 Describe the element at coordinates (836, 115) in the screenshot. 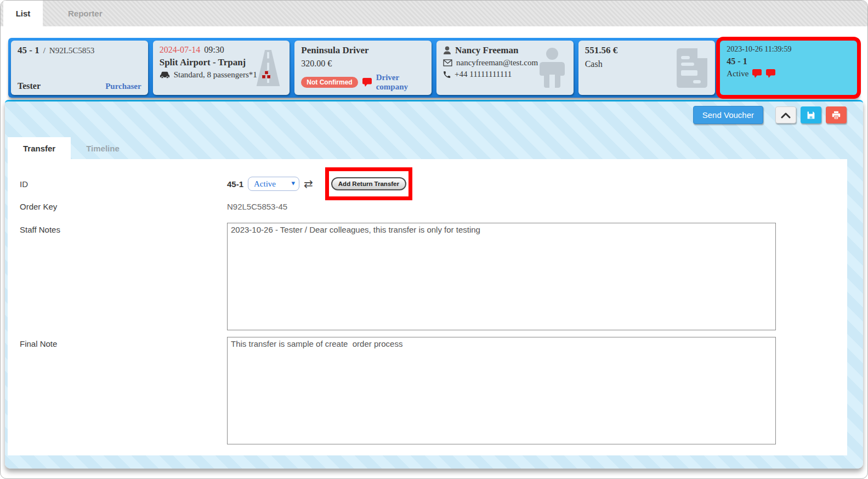

I see `printer-icon` at that location.